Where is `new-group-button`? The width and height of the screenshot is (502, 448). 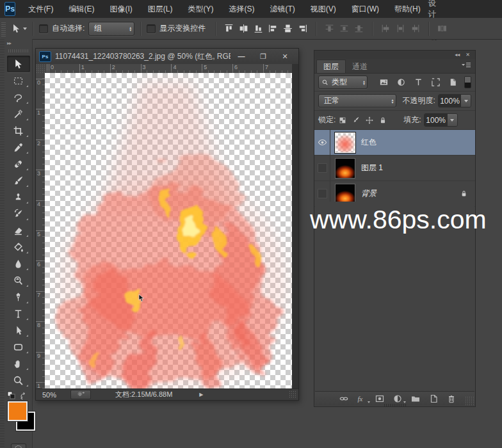
new-group-button is located at coordinates (416, 399).